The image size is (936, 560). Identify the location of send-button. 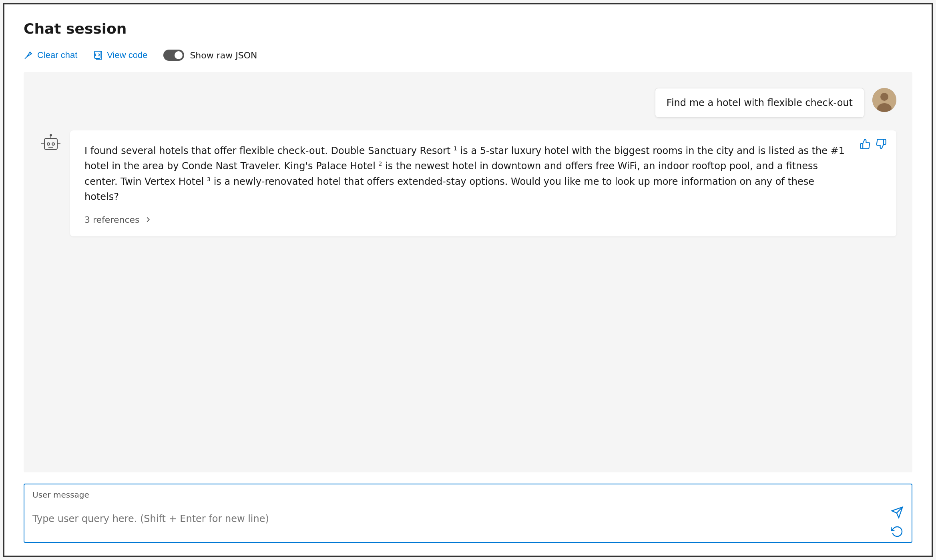
(897, 512).